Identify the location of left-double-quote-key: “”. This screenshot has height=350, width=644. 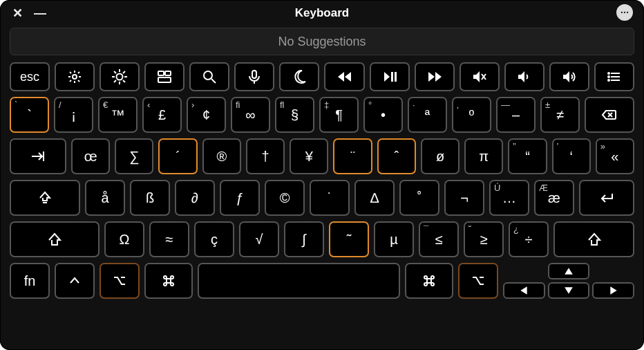
(527, 156).